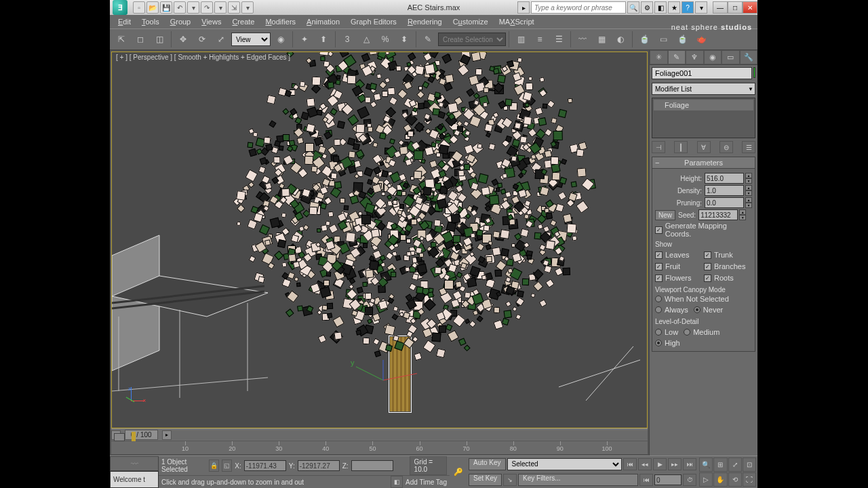 This screenshot has width=868, height=488. Describe the element at coordinates (221, 39) in the screenshot. I see `select-scale-icon: ⤢` at that location.